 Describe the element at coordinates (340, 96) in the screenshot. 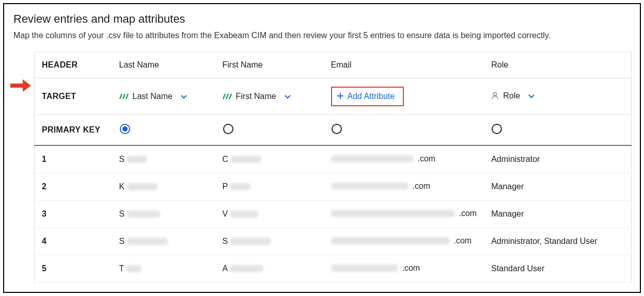

I see `plus-icon` at that location.